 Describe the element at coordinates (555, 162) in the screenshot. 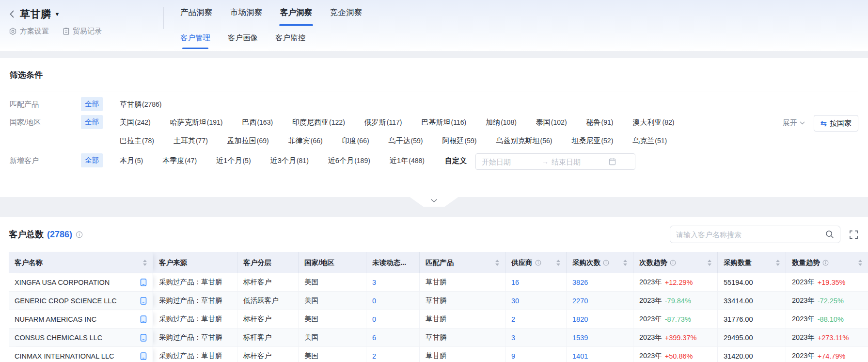

I see `date-range-picker: →` at that location.